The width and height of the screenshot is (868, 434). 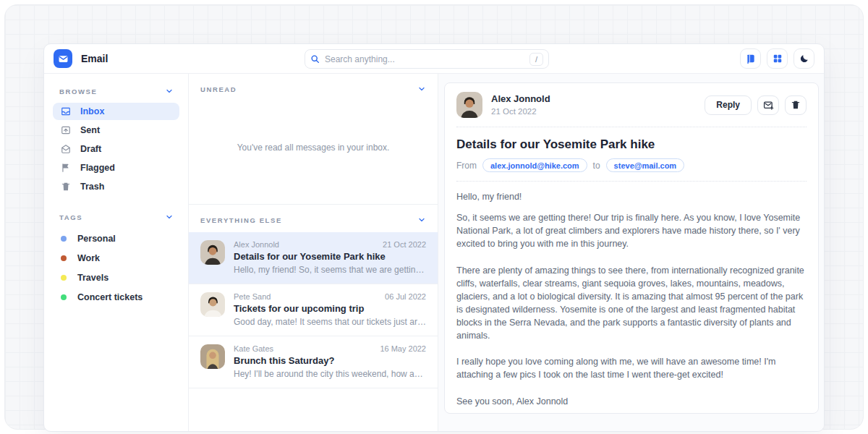 What do you see at coordinates (427, 59) in the screenshot?
I see `search-bar: /` at bounding box center [427, 59].